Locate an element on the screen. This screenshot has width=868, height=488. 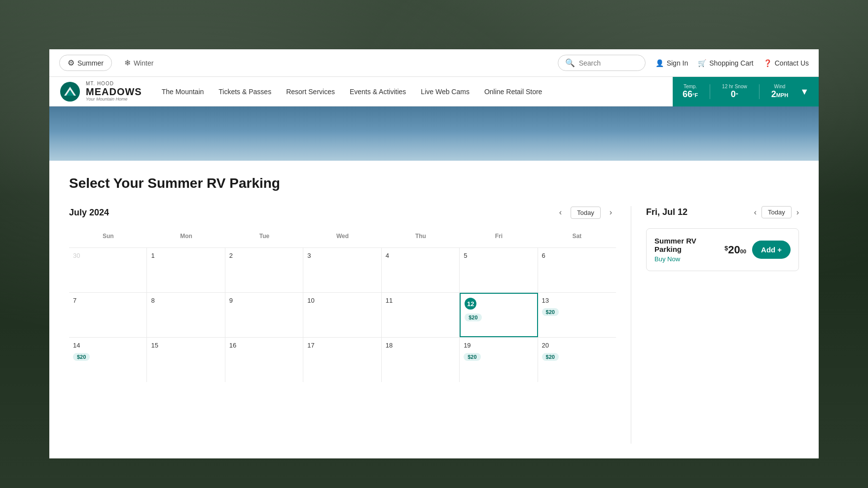
calendar-cell-8: 8 is located at coordinates (186, 315).